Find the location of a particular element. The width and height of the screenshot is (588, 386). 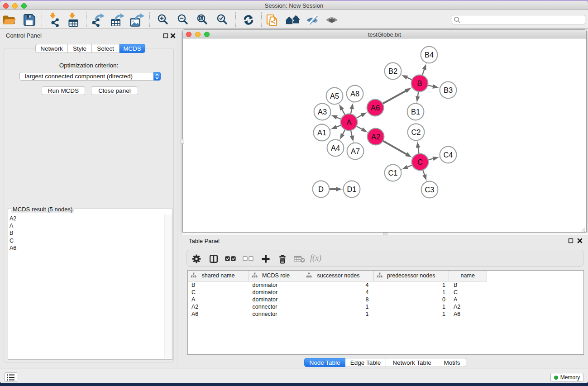

svg-text: A3 is located at coordinates (322, 112).